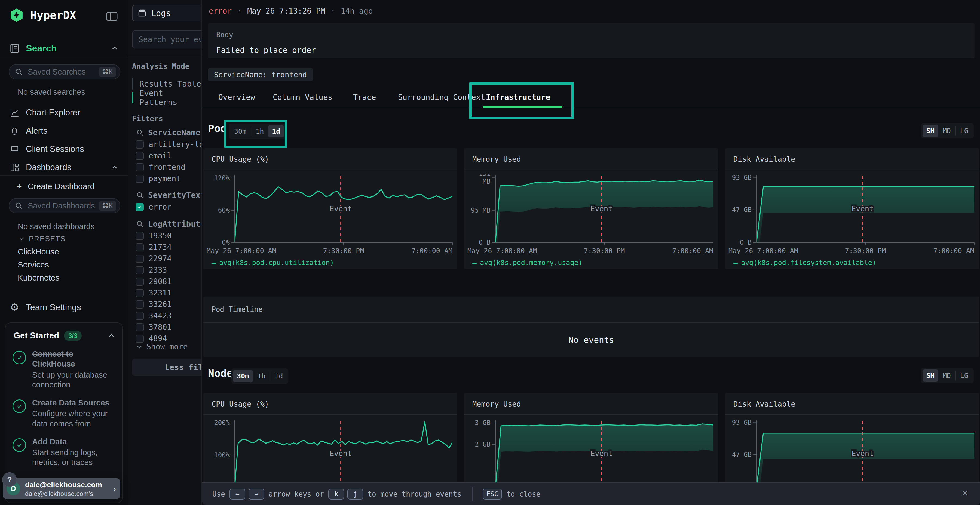  I want to click on pod-range-1d: 1d, so click(276, 131).